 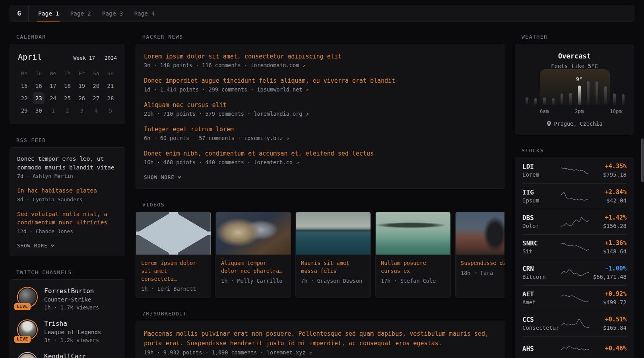 I want to click on calendar-day: 18, so click(x=67, y=86).